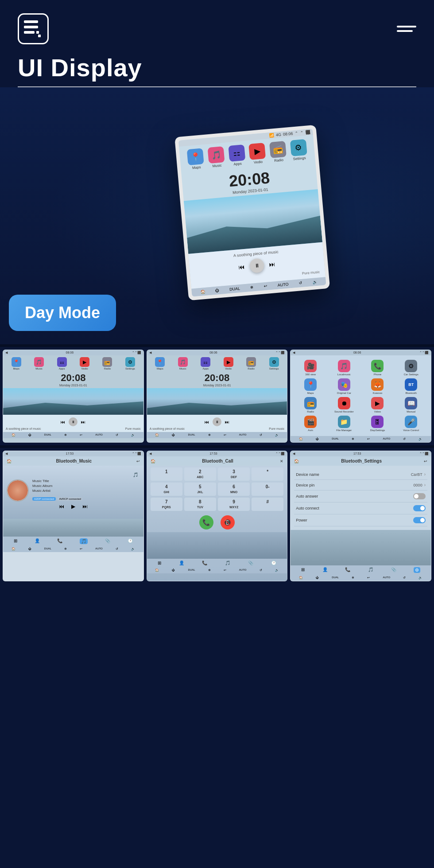 The width and height of the screenshot is (434, 868). I want to click on ms1-temp: ❄, so click(66, 435).